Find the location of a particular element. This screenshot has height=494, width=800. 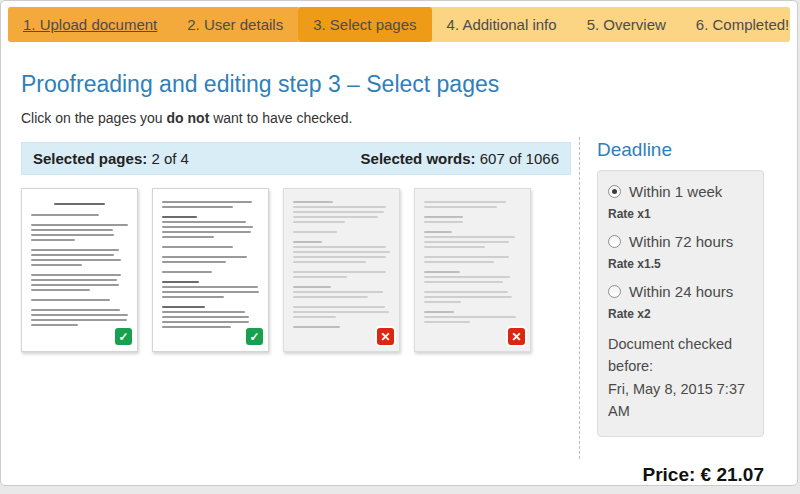

checked-before-value: Fri, May 8, 2015 7:37 AM is located at coordinates (680, 400).